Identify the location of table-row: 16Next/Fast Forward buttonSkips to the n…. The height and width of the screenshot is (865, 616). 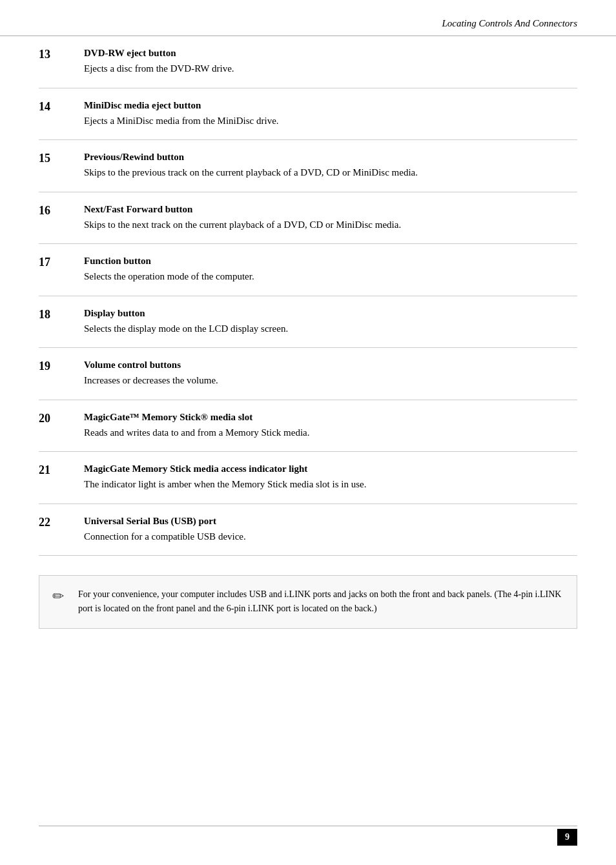
(308, 218).